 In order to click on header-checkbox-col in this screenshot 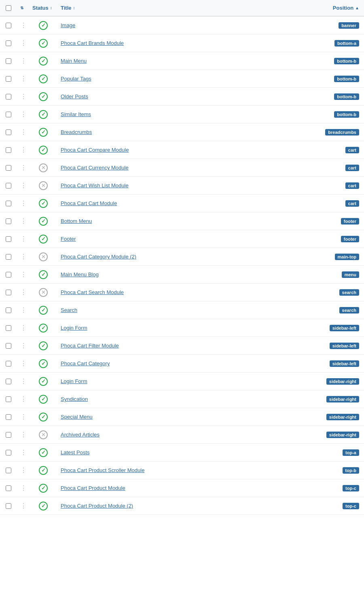, I will do `click(8, 8)`.